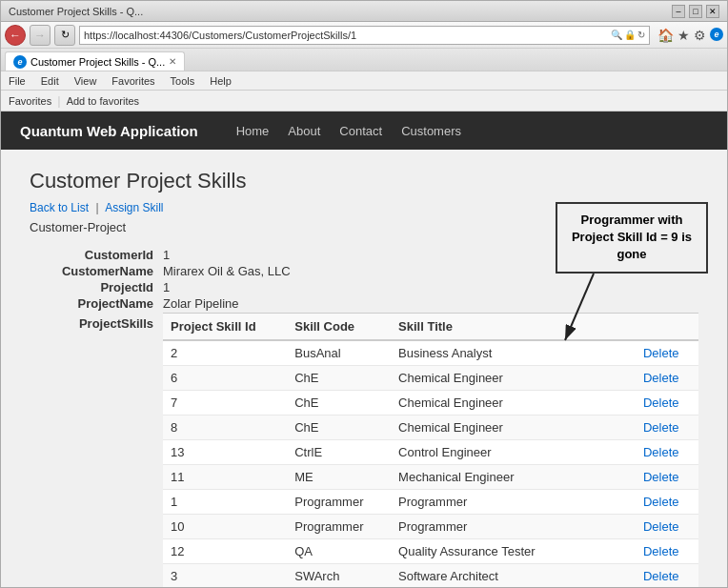 Image resolution: width=728 pixels, height=588 pixels. I want to click on cell-code: SWArch, so click(339, 576).